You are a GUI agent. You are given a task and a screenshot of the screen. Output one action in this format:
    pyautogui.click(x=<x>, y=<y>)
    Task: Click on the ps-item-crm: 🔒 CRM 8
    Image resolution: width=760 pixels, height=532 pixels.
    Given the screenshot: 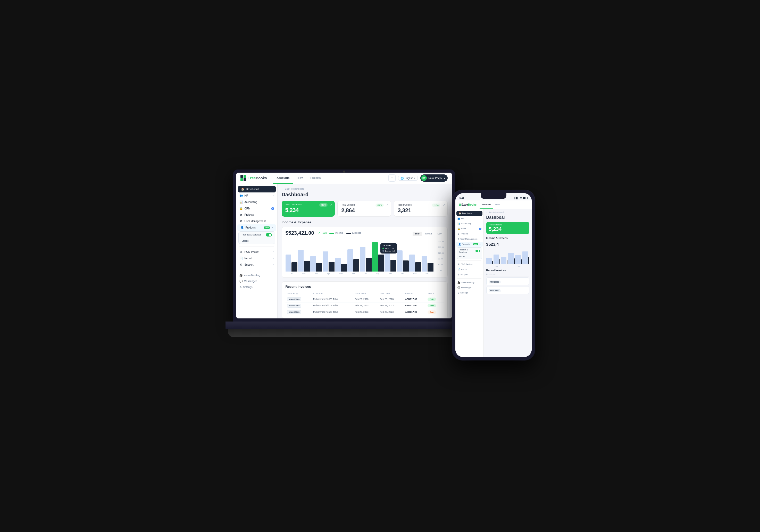 What is the action you would take?
    pyautogui.click(x=469, y=229)
    